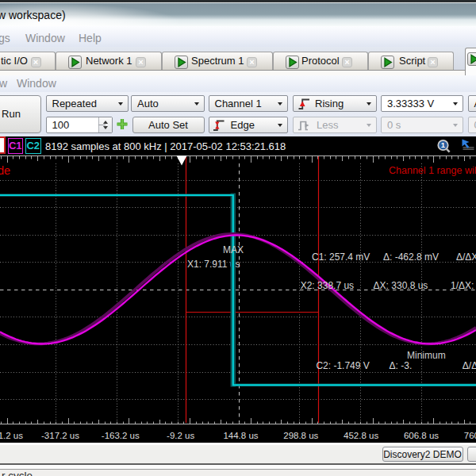 This screenshot has height=476, width=476. Describe the element at coordinates (121, 436) in the screenshot. I see `svg-text: -163.2 us` at that location.